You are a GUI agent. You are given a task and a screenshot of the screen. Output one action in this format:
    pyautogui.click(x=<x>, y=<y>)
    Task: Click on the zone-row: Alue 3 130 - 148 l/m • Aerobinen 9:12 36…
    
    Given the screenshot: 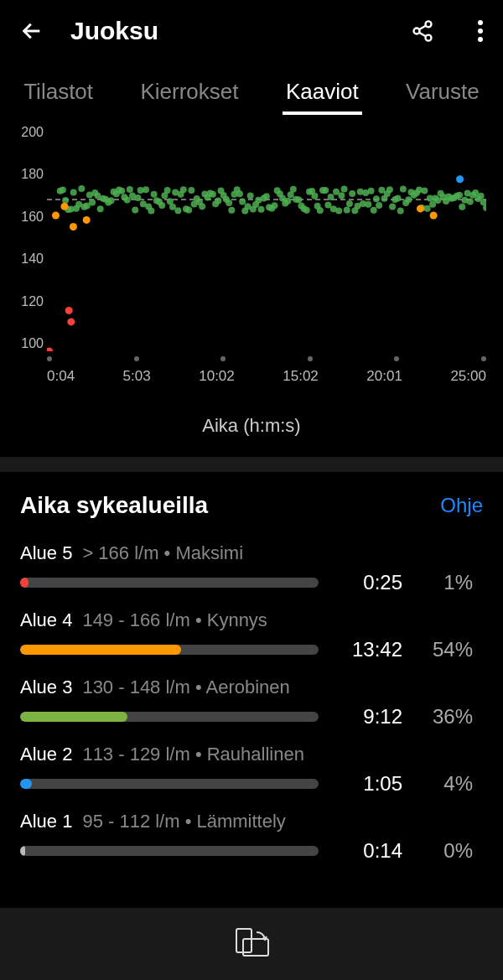 What is the action you would take?
    pyautogui.click(x=252, y=703)
    